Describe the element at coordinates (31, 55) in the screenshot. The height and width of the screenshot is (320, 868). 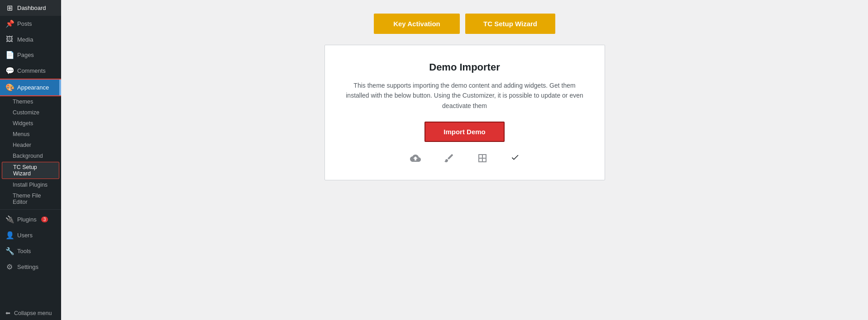
I see `sidebar-item-pages: 📄 Pages` at that location.